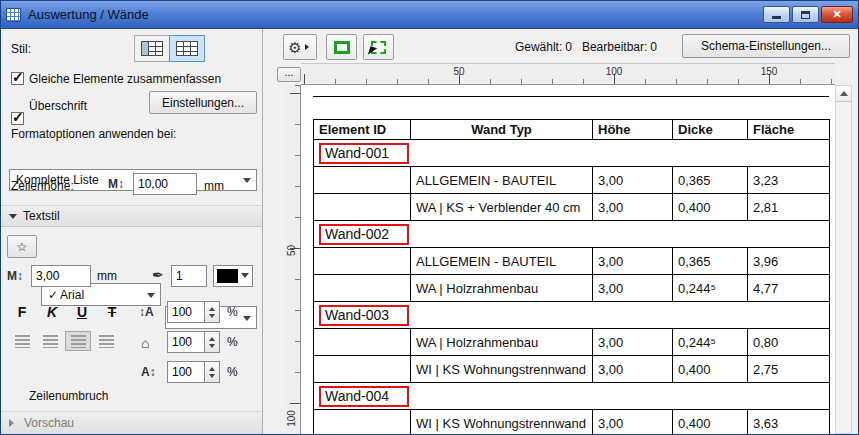  I want to click on font-size-input, so click(61, 276).